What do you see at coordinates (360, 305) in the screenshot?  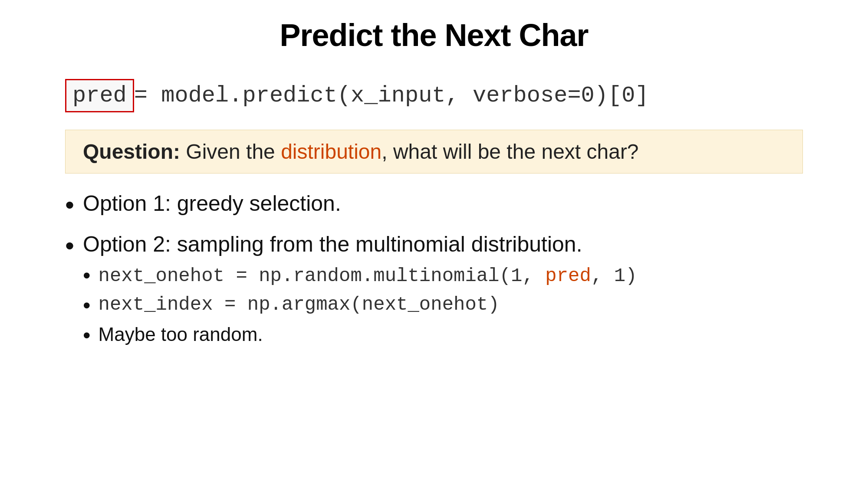 I see `sub-bullet-list: next_onehot = np.random.multinomial(1, p…` at bounding box center [360, 305].